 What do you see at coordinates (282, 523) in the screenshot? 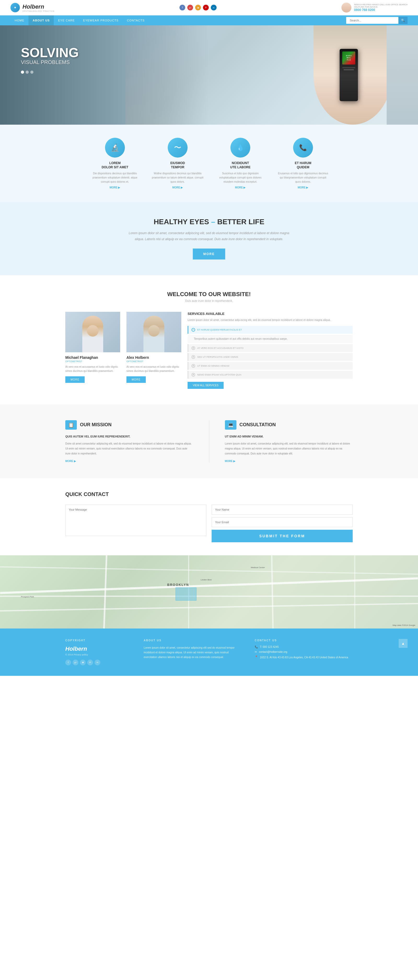
I see `contact-fields: SUBMIT THE FORM` at bounding box center [282, 523].